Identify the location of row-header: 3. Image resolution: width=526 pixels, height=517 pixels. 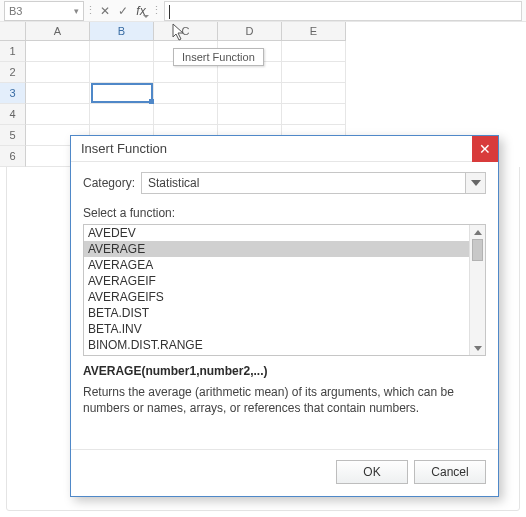
(13, 94).